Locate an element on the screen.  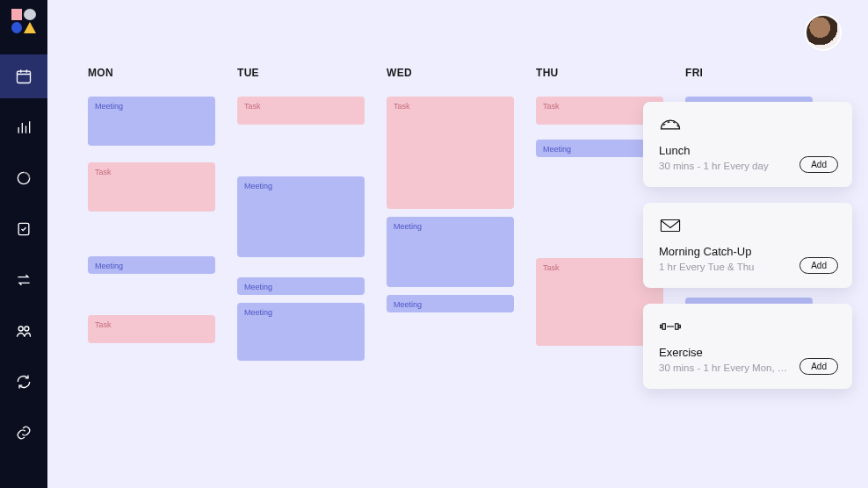
avatar is located at coordinates (823, 32).